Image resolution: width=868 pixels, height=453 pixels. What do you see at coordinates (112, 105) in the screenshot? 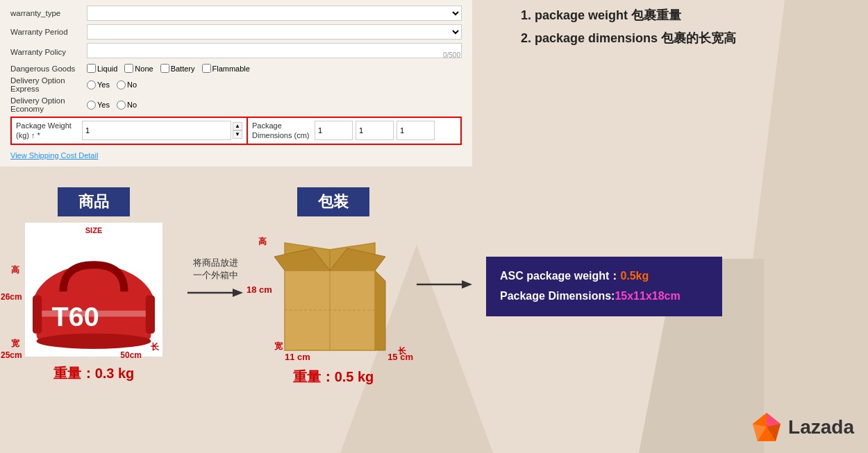
I see `delivery-economy-radios: Yes No` at bounding box center [112, 105].